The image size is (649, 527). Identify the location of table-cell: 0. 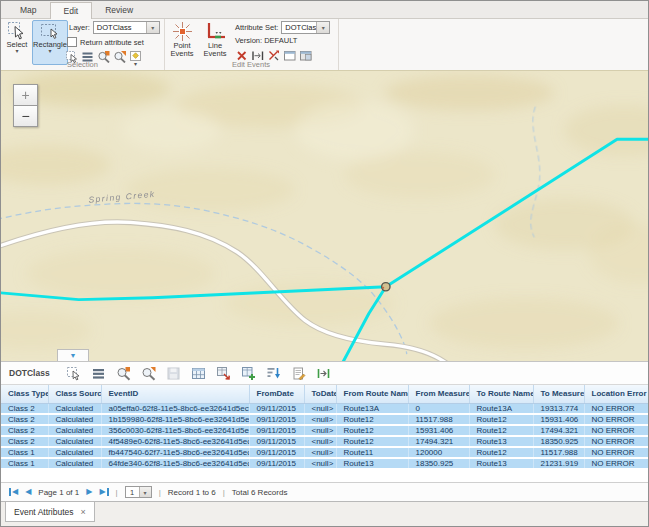
(438, 408).